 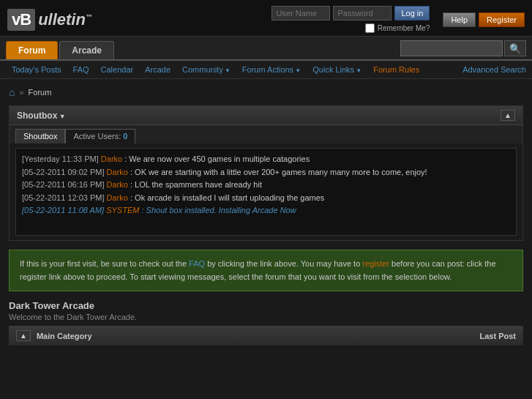 What do you see at coordinates (111, 159) in the screenshot?
I see `shout-user-1: Darko` at bounding box center [111, 159].